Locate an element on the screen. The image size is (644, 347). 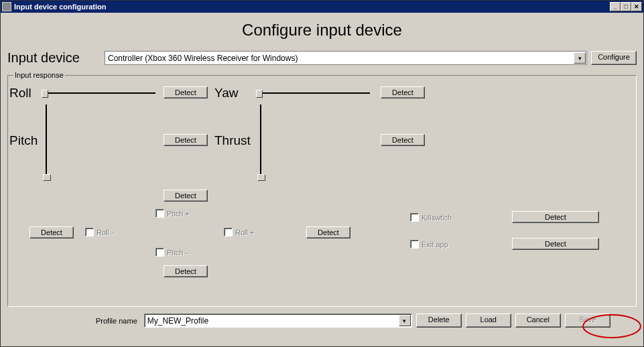
thrust-slider is located at coordinates (261, 141).